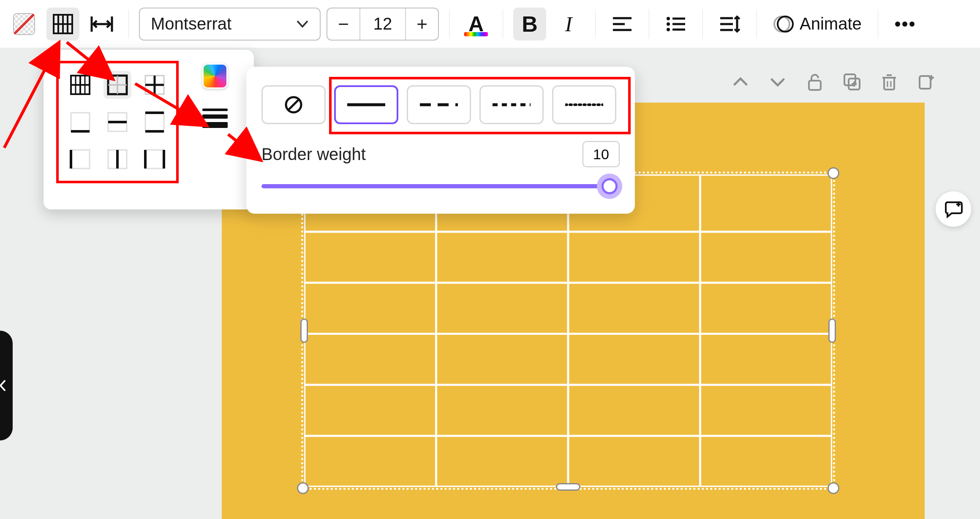  Describe the element at coordinates (953, 209) in the screenshot. I see `comment-plus-icon` at that location.